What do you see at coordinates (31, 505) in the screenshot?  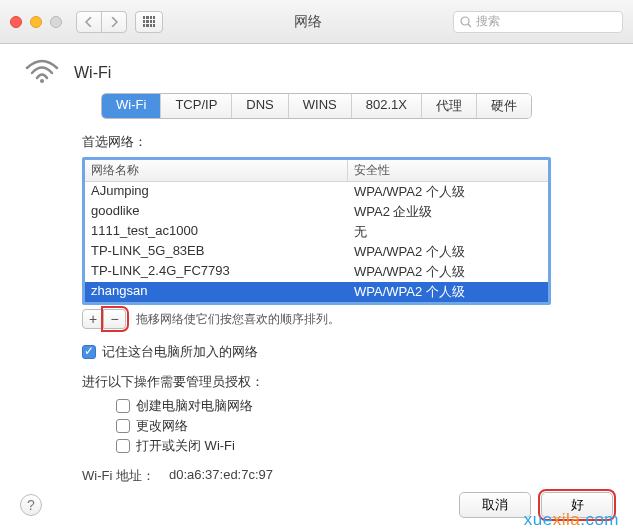 I see `help-button: ?` at bounding box center [31, 505].